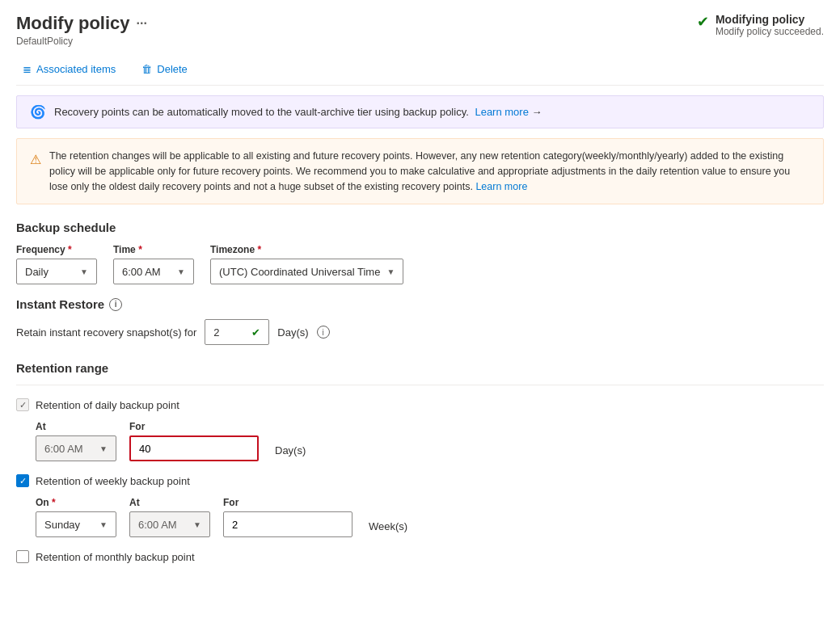 The height and width of the screenshot is (631, 840). What do you see at coordinates (430, 441) in the screenshot?
I see `daily-field-group: At 6:00 AM ▼ For Day(s)` at bounding box center [430, 441].